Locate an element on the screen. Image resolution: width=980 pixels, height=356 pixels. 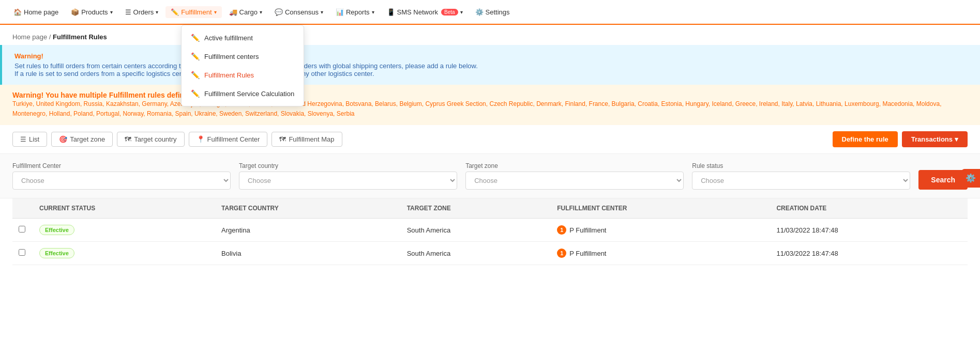
status-badge-1: Effective is located at coordinates (57, 253).